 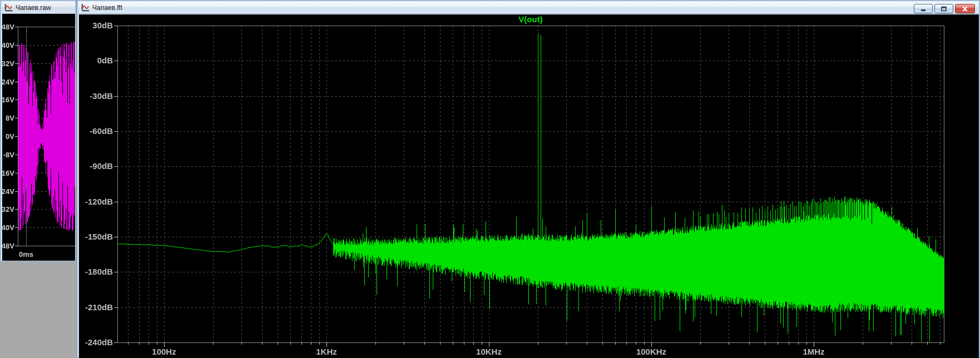 I want to click on close-button, so click(x=965, y=9).